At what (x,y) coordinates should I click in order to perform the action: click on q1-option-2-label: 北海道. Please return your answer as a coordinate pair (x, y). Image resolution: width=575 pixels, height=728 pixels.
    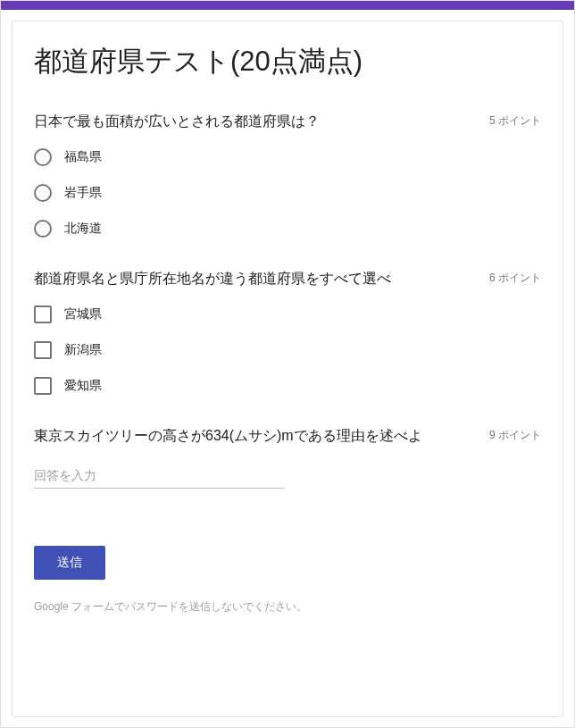
    Looking at the image, I should click on (83, 229).